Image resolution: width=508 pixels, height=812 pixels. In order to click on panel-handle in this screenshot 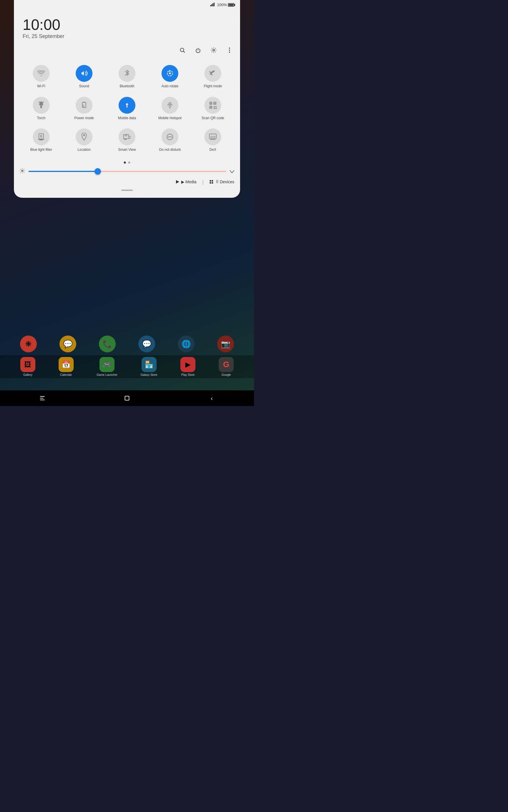, I will do `click(127, 190)`.